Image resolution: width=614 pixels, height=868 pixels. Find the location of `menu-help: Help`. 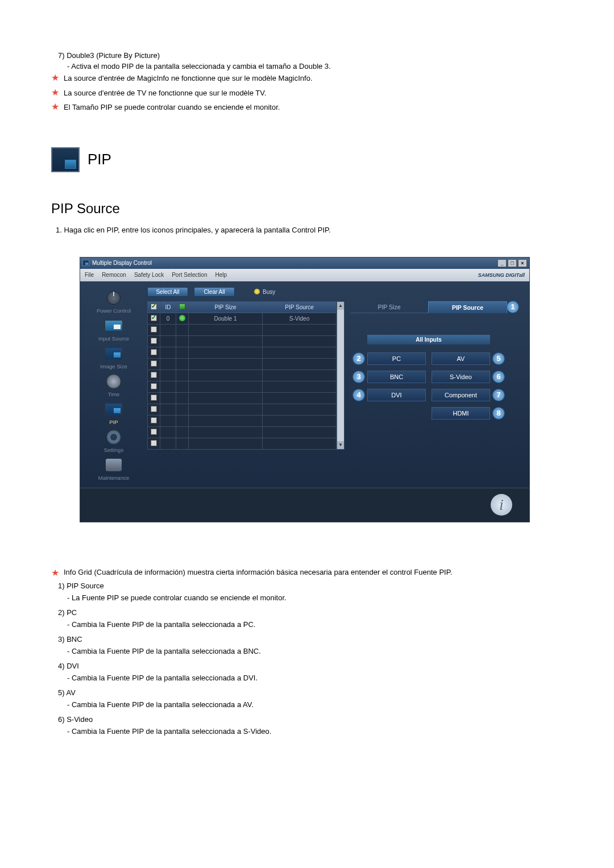

menu-help: Help is located at coordinates (221, 275).